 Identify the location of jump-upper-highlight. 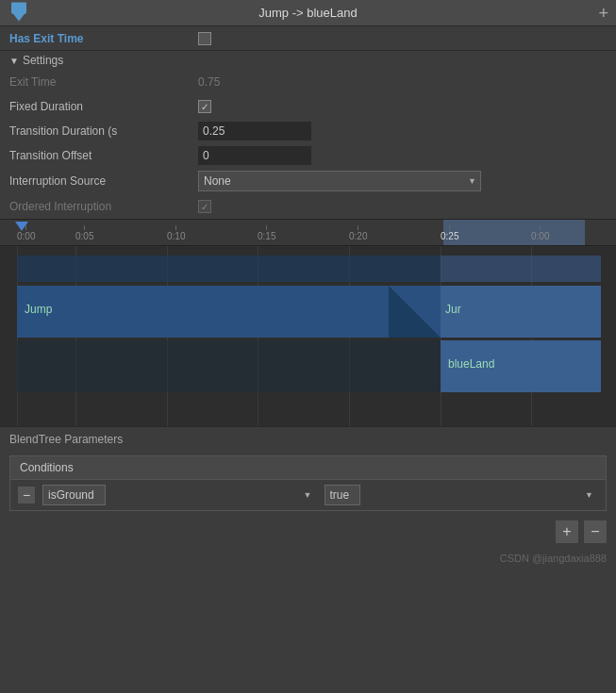
(521, 269).